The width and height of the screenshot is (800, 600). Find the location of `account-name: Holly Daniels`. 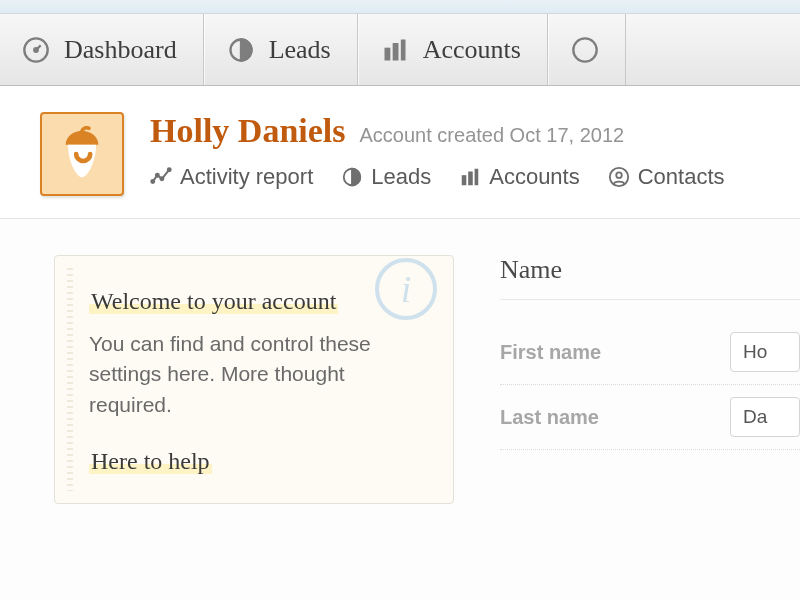

account-name: Holly Daniels is located at coordinates (248, 131).